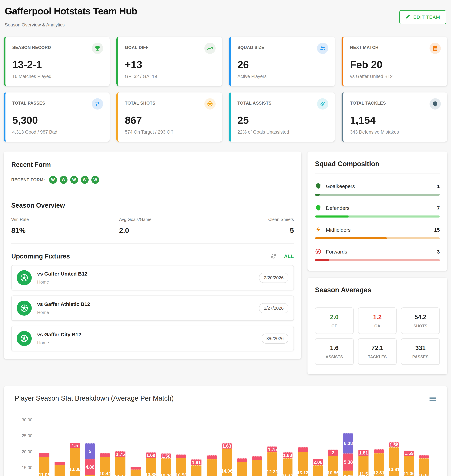 This screenshot has width=451, height=476. What do you see at coordinates (136, 471) in the screenshot?
I see `stacked-bar-clint-dempseah: 2.51.568.88` at bounding box center [136, 471].